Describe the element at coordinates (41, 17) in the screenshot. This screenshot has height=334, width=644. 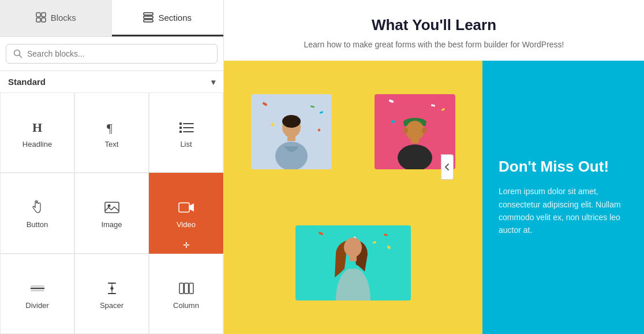
I see `blocks-icon` at that location.